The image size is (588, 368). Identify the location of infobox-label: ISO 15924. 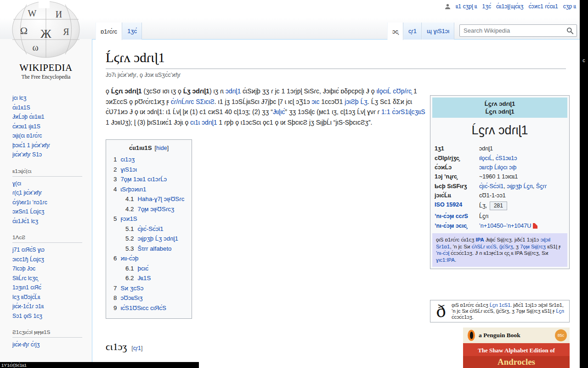
(457, 206).